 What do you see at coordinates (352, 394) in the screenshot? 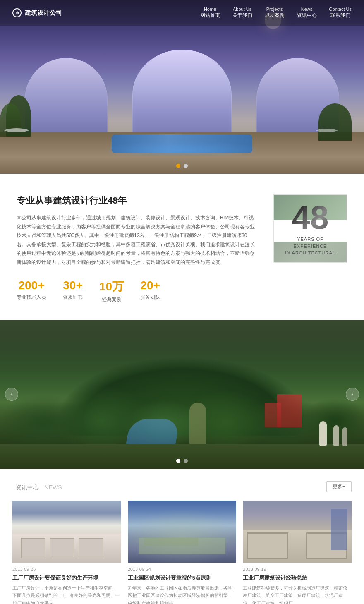
I see `banner-arrow-right: ›` at bounding box center [352, 394].